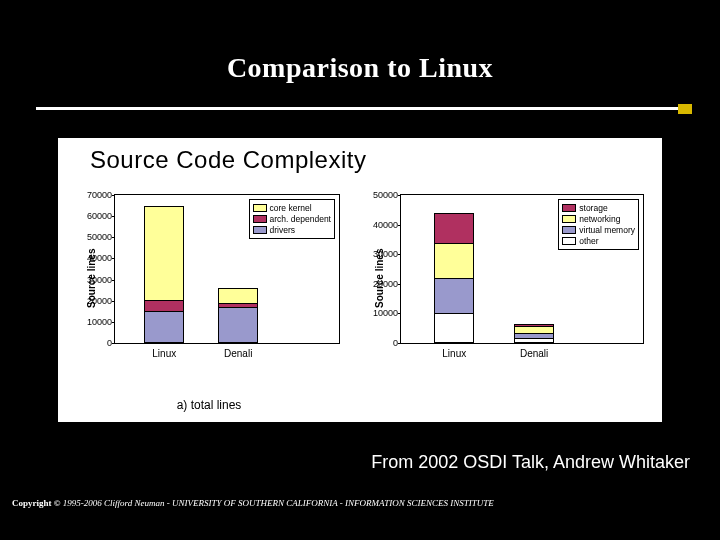 The image size is (720, 540). Describe the element at coordinates (522, 269) in the screenshot. I see `plot-b: 01000020000300004000050000LinuxDenalisto…` at that location.